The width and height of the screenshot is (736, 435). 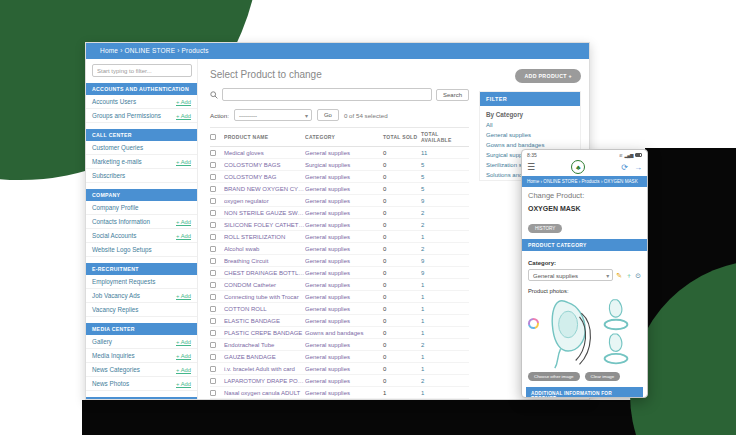 I want to click on sidebar-item: Media Inquiries + Add, so click(x=142, y=356).